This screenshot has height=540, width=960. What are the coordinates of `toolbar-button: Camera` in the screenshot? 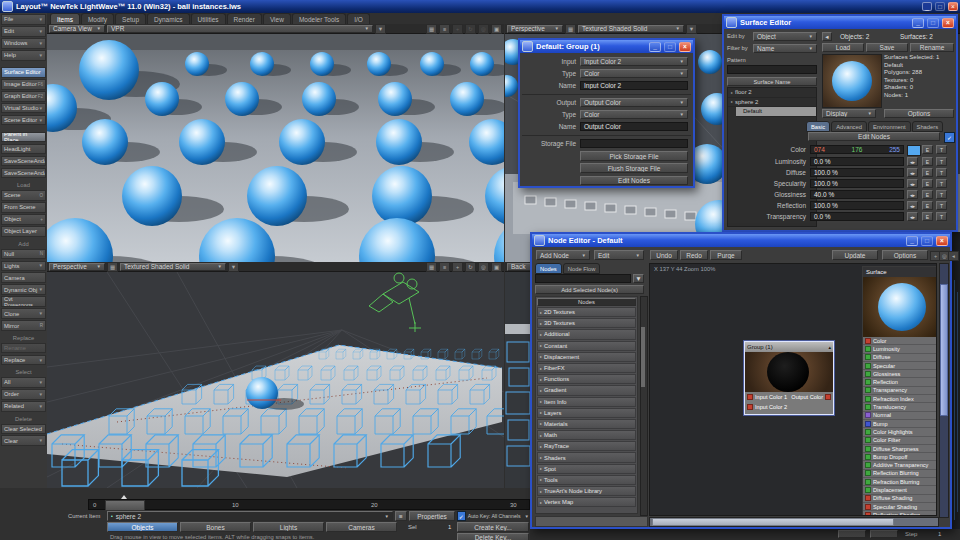 It's located at (24, 278).